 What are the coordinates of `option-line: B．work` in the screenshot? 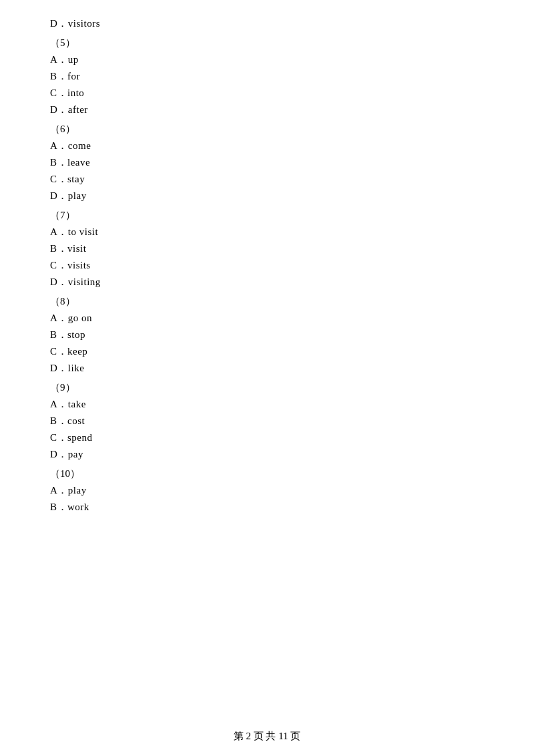 It's located at (267, 508).